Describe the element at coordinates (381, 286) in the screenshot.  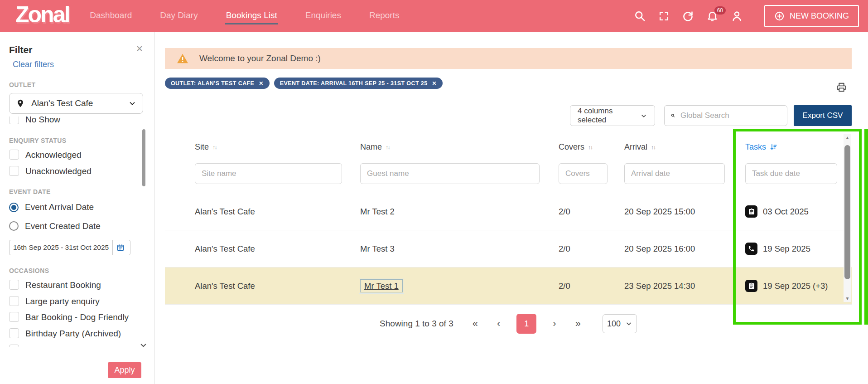
I see `guest-name-link: Mr Test 1` at that location.